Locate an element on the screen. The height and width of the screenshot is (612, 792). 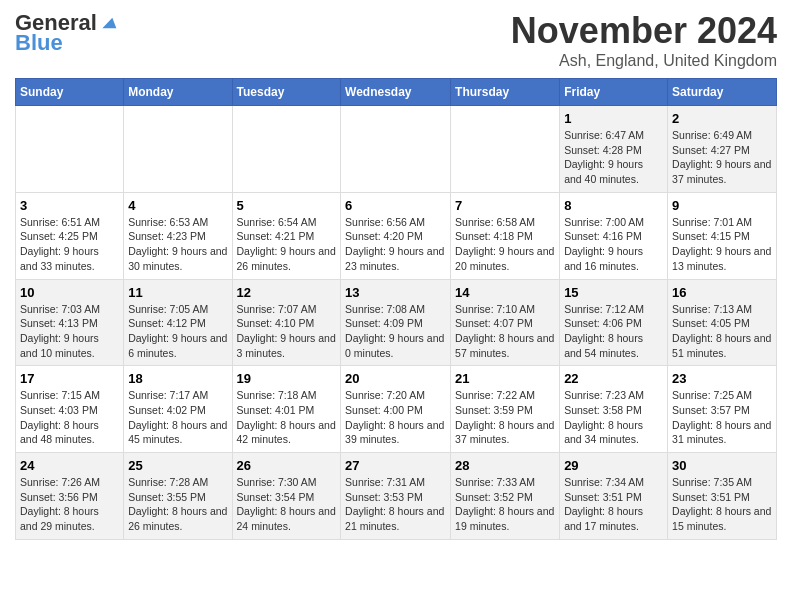
day-number: 11 is located at coordinates (178, 292).